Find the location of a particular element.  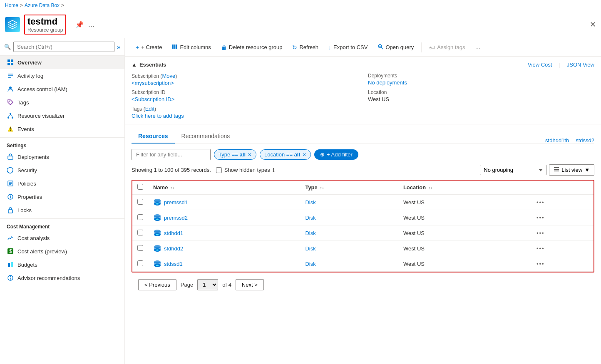

row-actions-btn-2: ••• is located at coordinates (541, 233).